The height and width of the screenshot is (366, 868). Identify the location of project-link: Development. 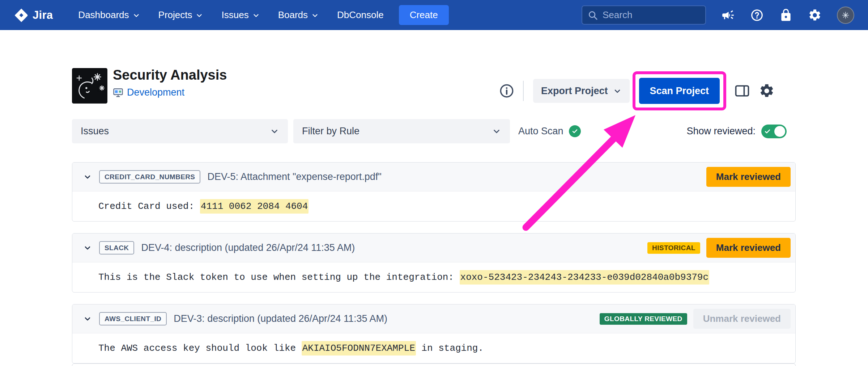
(156, 93).